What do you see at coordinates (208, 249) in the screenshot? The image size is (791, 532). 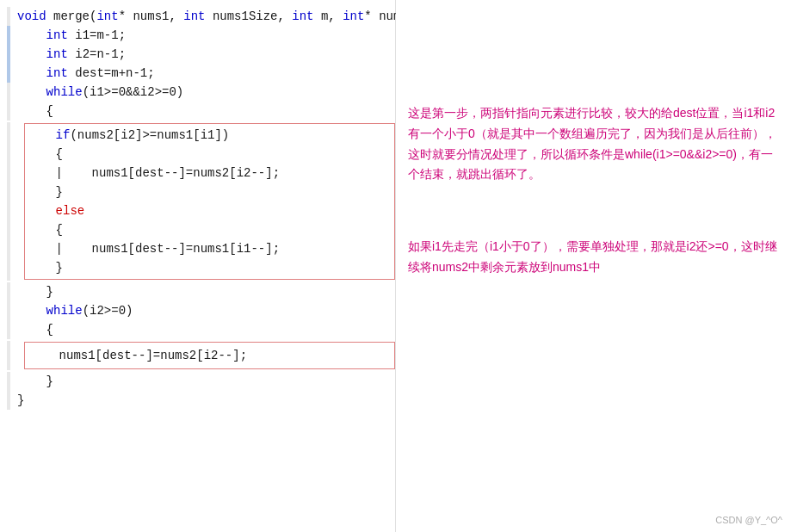 I see `else-body: | nums1[dest--]=nums1[i1--];` at bounding box center [208, 249].